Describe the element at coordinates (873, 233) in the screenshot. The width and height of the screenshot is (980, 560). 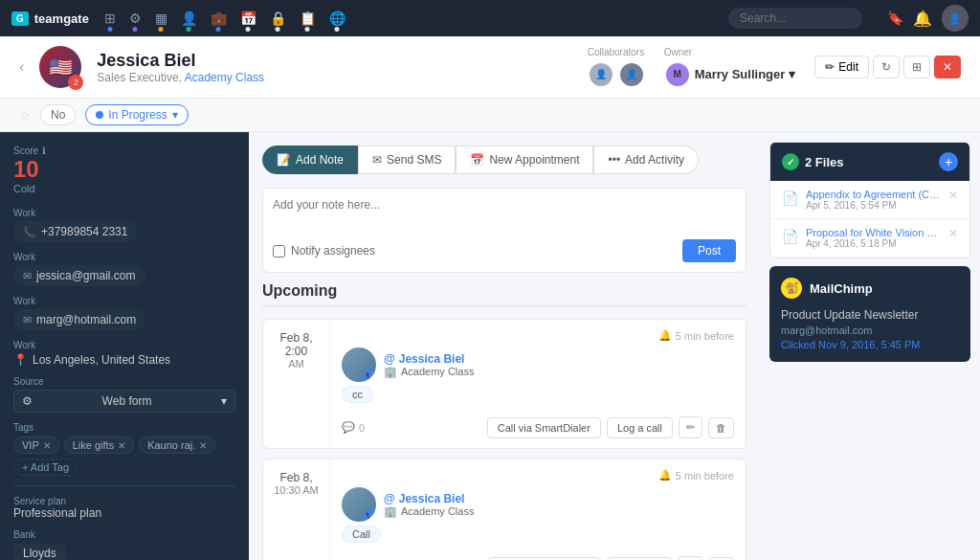
I see `file-name-2: Proposal for White Vision (Draft).pdf` at that location.